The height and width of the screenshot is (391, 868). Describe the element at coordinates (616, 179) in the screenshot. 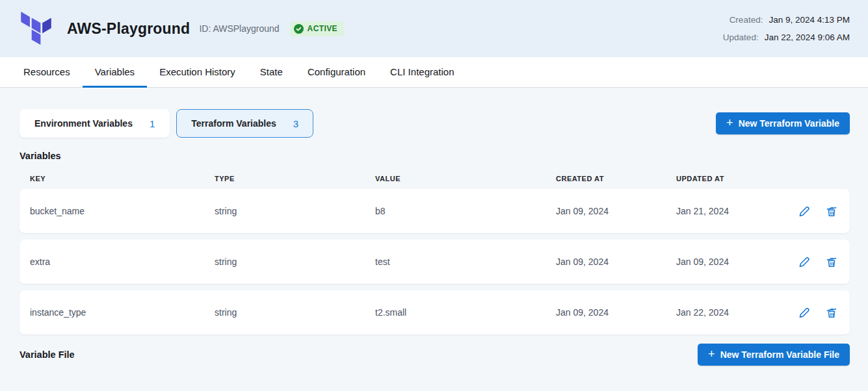

I see `column-header-created-at: CREATED AT` at that location.